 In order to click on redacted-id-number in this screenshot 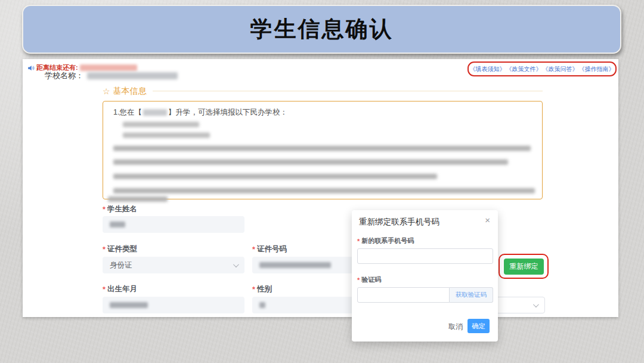, I will do `click(295, 265)`.